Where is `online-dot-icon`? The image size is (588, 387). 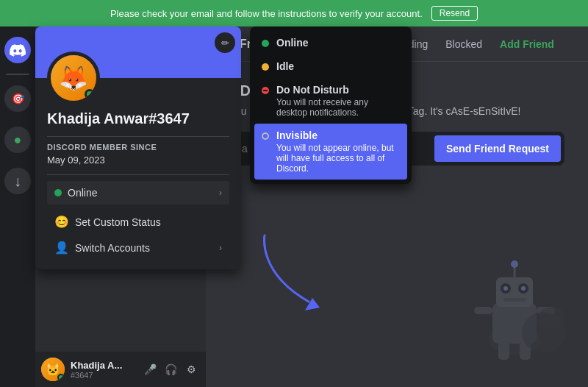 online-dot-icon is located at coordinates (265, 43).